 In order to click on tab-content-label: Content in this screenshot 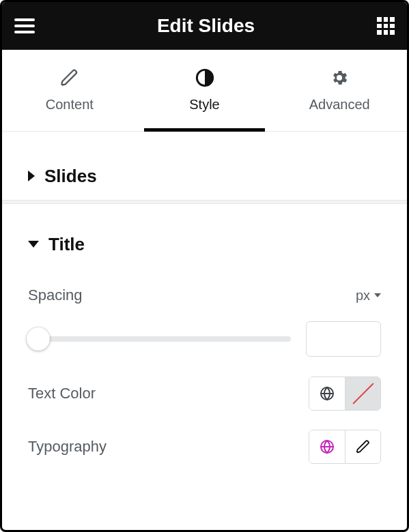, I will do `click(70, 105)`.